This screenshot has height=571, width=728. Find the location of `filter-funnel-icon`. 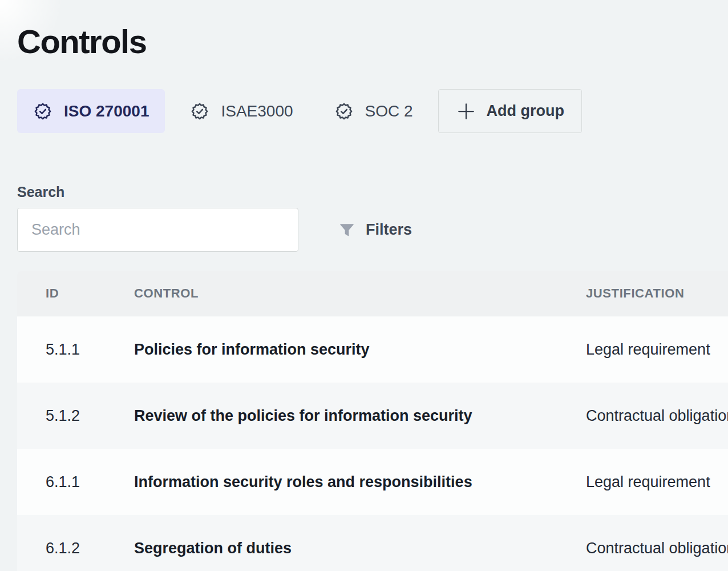

filter-funnel-icon is located at coordinates (347, 230).